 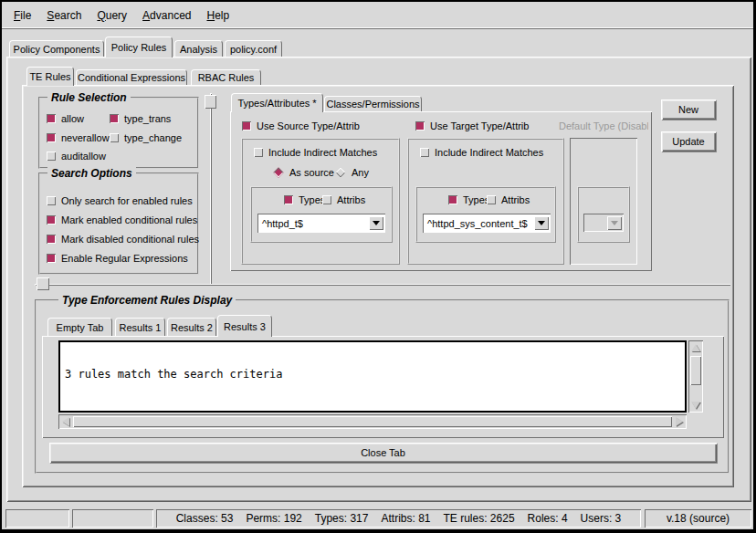 I want to click on tab-results-1: Results 1, so click(x=141, y=327).